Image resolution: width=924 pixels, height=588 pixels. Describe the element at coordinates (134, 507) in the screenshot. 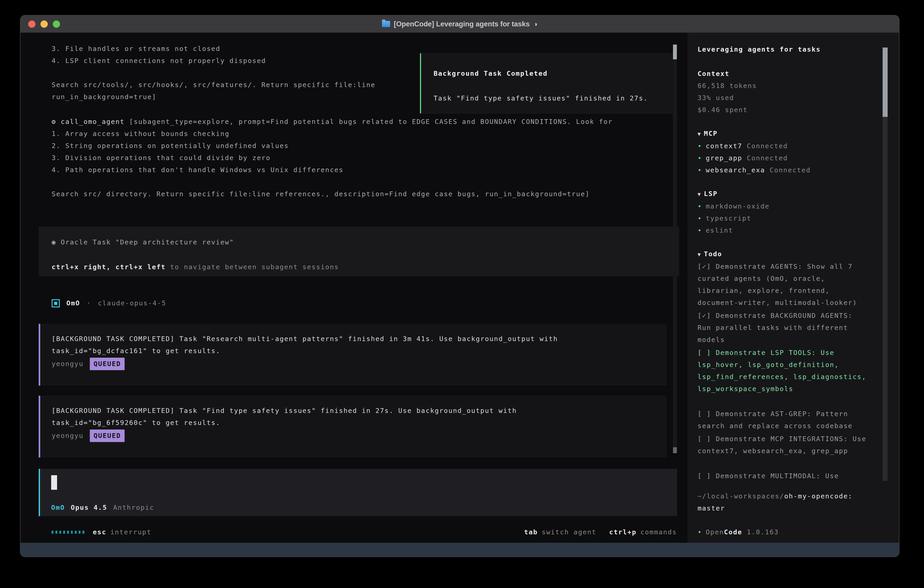

I see `input-provider: Anthropic` at that location.